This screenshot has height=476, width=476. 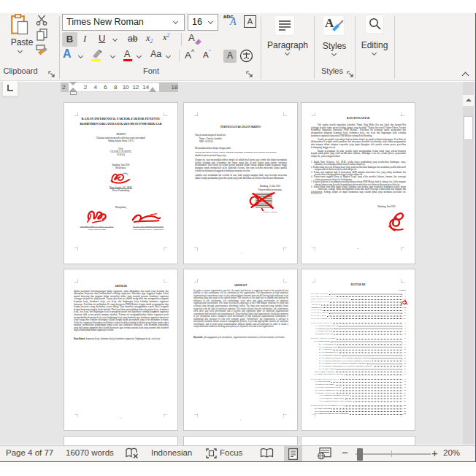 What do you see at coordinates (132, 455) in the screenshot?
I see `proofing-errors-icon` at bounding box center [132, 455].